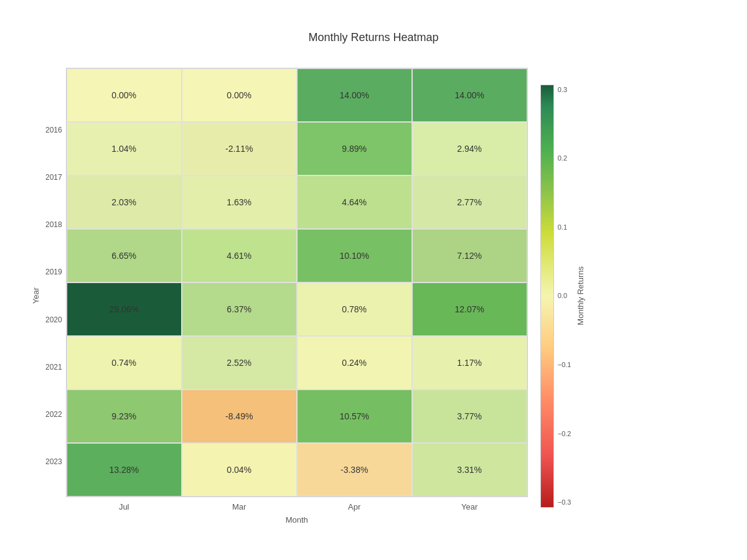  What do you see at coordinates (239, 309) in the screenshot?
I see `heatmap-cell: 6.37%` at bounding box center [239, 309].